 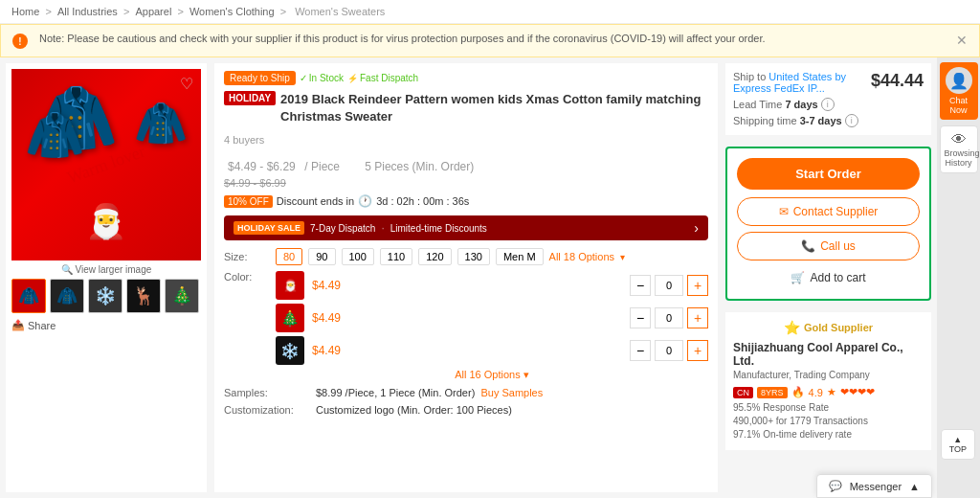 I want to click on shipping-time-info-icon: i, so click(x=852, y=121).